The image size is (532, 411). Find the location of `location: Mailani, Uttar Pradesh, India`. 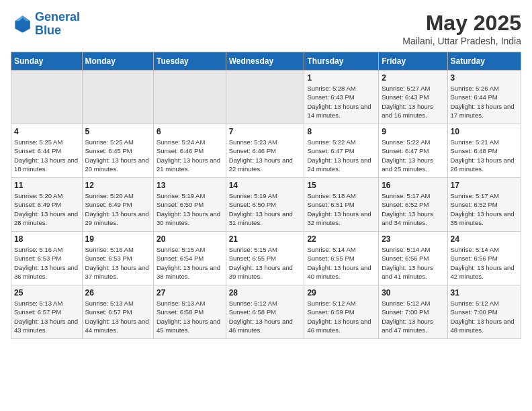

location: Mailani, Uttar Pradesh, India is located at coordinates (462, 41).